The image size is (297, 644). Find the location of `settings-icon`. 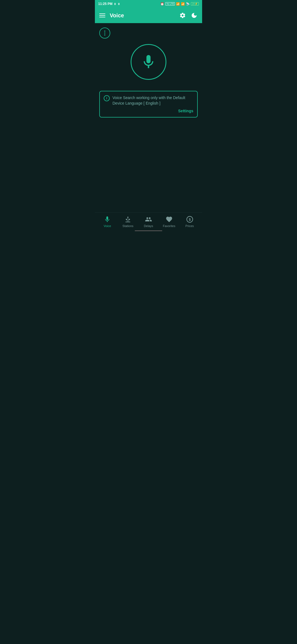

settings-icon is located at coordinates (183, 15).